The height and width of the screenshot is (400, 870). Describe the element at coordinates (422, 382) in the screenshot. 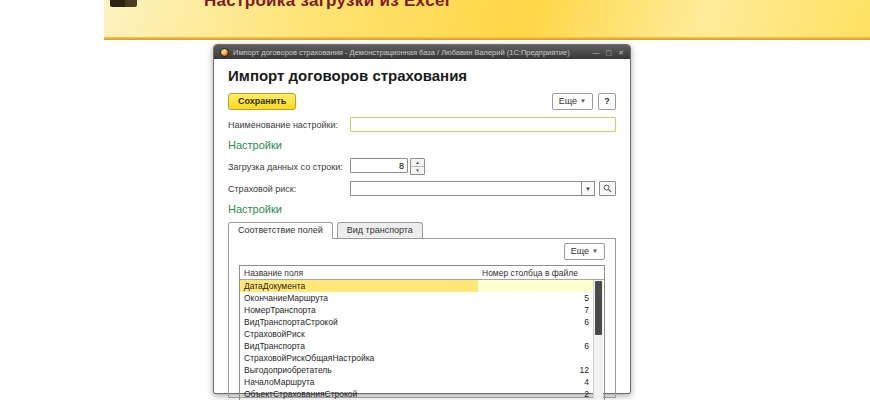

I see `table-row: НачалоМаршрута4` at that location.